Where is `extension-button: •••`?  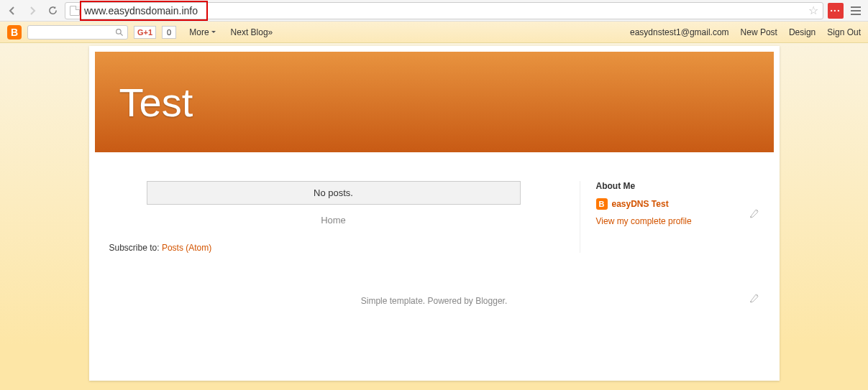
extension-button: ••• is located at coordinates (836, 11).